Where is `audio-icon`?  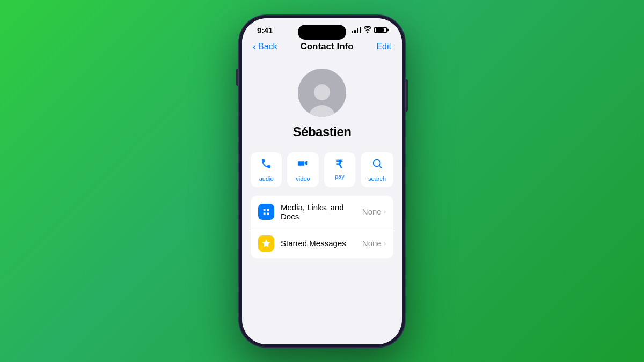 audio-icon is located at coordinates (266, 165).